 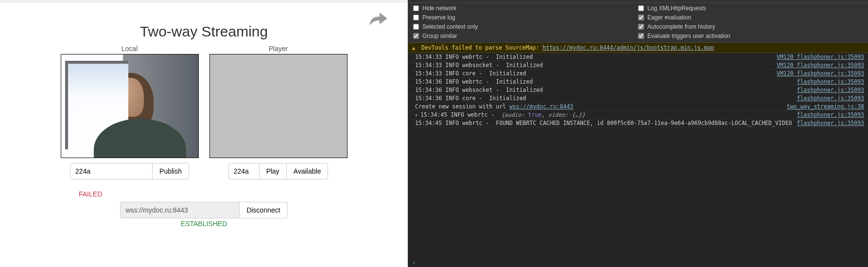 What do you see at coordinates (638, 82) in the screenshot?
I see `console-log-row: 15:34:36 INFO webrtc - Initializedflashp…` at bounding box center [638, 82].